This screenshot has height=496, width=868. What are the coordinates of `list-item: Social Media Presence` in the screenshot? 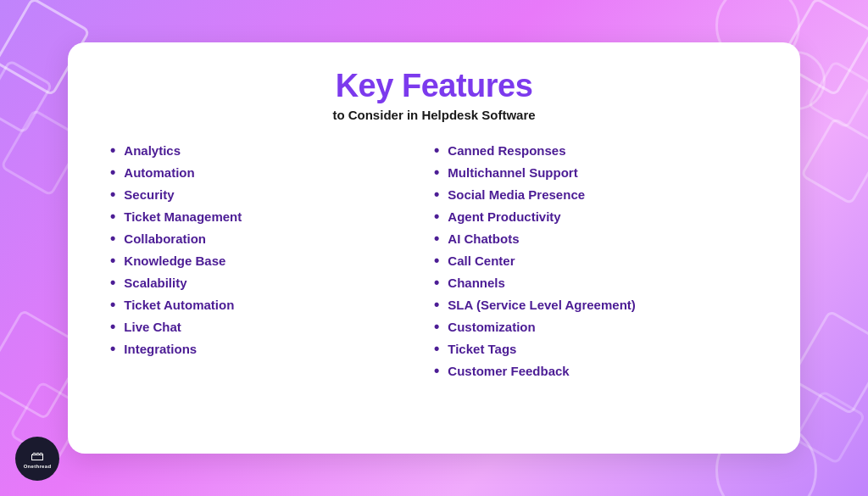 It's located at (596, 194).